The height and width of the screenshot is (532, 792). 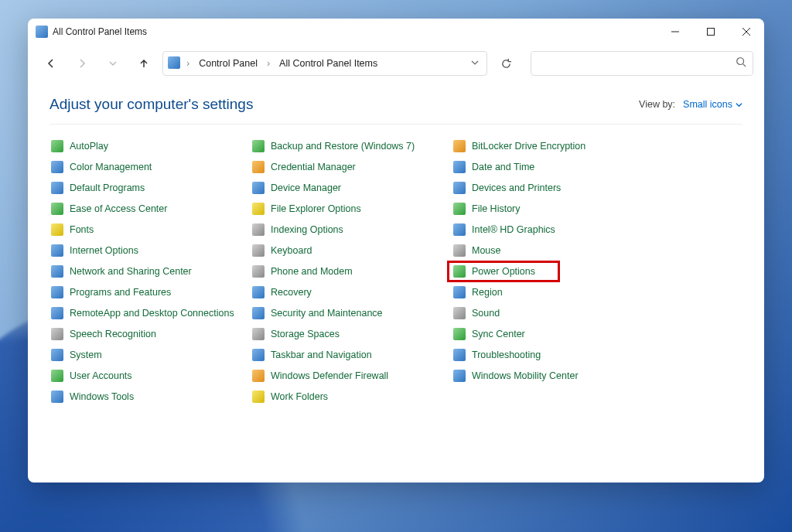 What do you see at coordinates (552, 271) in the screenshot?
I see `cp-item-power-options: Power Options` at bounding box center [552, 271].